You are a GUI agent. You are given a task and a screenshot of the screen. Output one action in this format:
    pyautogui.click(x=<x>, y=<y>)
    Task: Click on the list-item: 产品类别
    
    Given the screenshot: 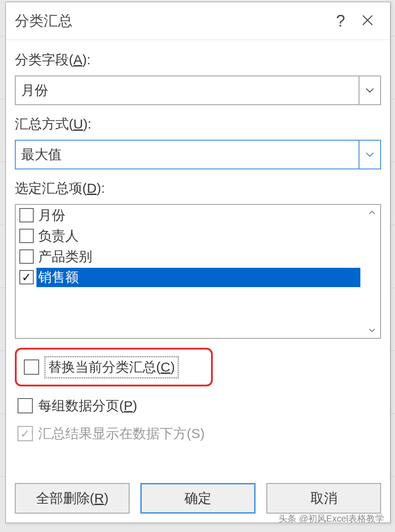 What is the action you would take?
    pyautogui.click(x=190, y=257)
    